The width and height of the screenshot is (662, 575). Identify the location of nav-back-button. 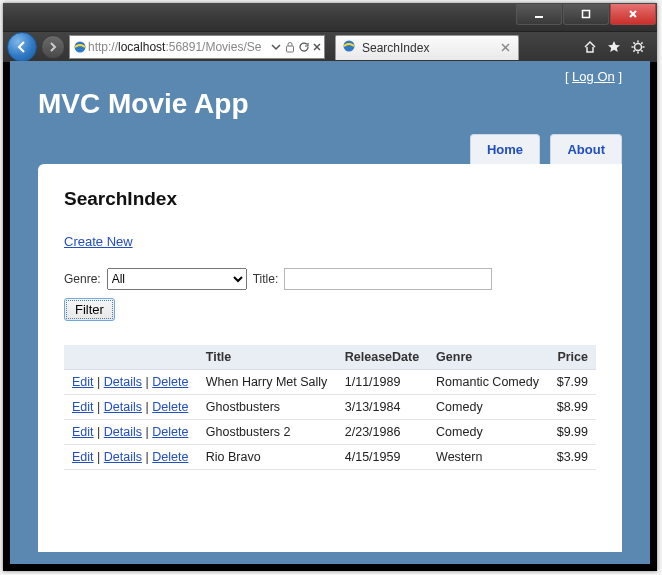
(22, 47).